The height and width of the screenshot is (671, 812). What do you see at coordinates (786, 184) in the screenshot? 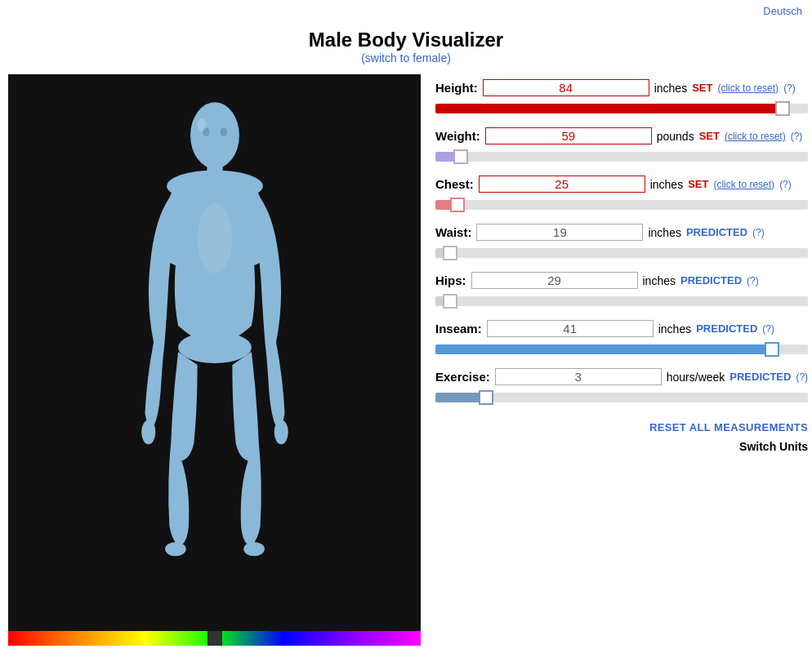
I see `chest-help-link: (?)` at bounding box center [786, 184].